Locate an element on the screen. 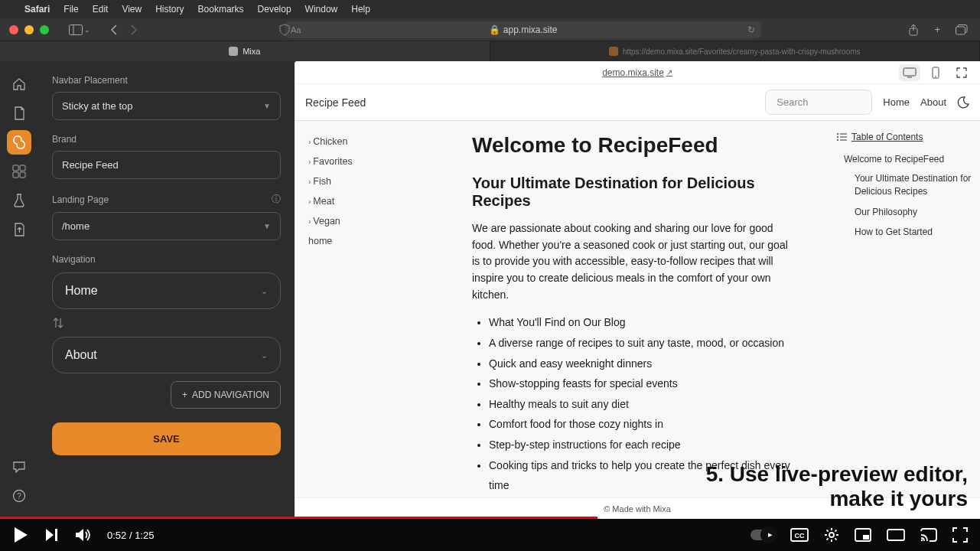  site-nav-about: About is located at coordinates (933, 103).